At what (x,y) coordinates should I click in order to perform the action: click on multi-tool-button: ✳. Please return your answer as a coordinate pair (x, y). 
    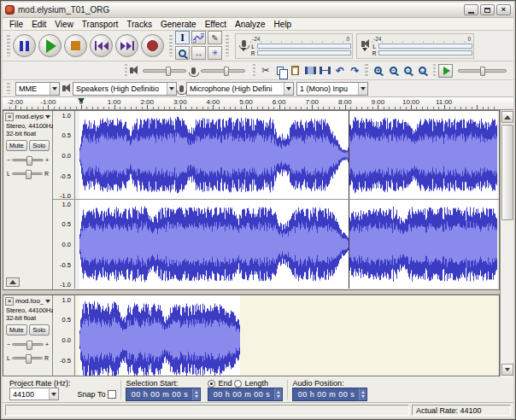
    Looking at the image, I should click on (215, 53).